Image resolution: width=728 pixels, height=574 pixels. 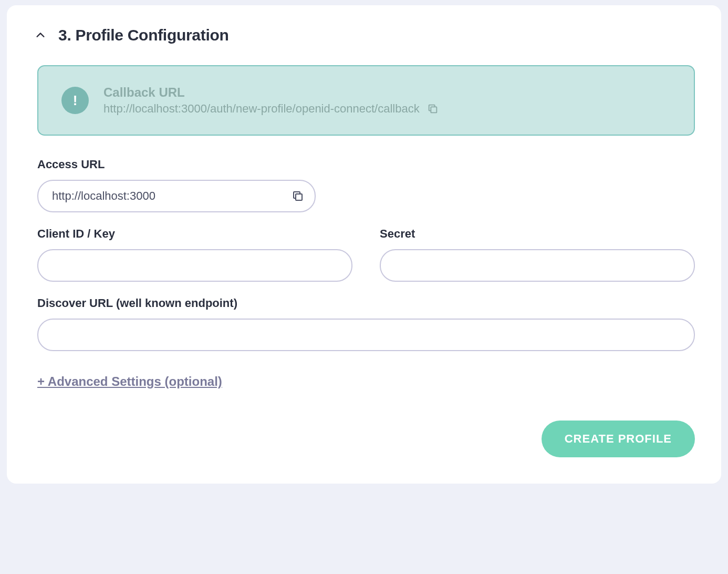 I want to click on secret-input-wrapper, so click(x=537, y=265).